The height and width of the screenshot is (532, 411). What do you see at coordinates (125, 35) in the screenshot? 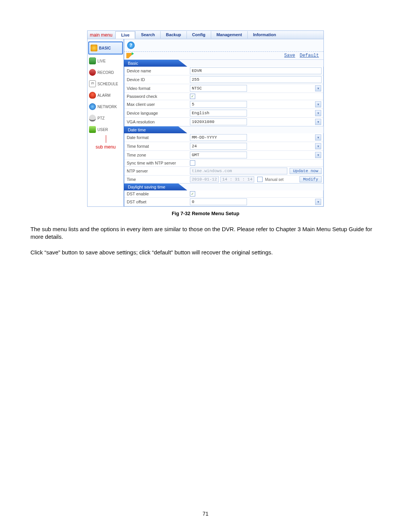
I see `tab-live: Live` at bounding box center [125, 35].